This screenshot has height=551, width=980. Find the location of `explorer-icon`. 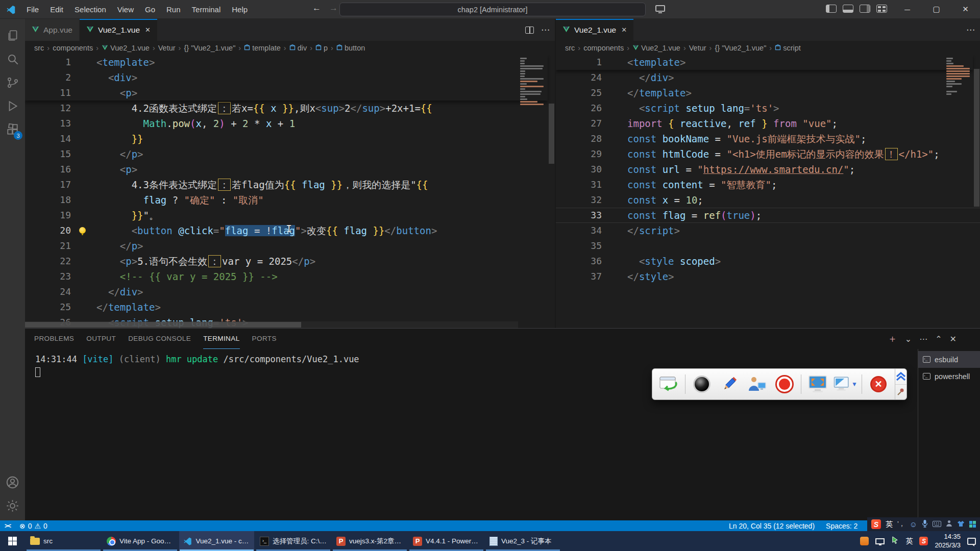

explorer-icon is located at coordinates (12, 36).